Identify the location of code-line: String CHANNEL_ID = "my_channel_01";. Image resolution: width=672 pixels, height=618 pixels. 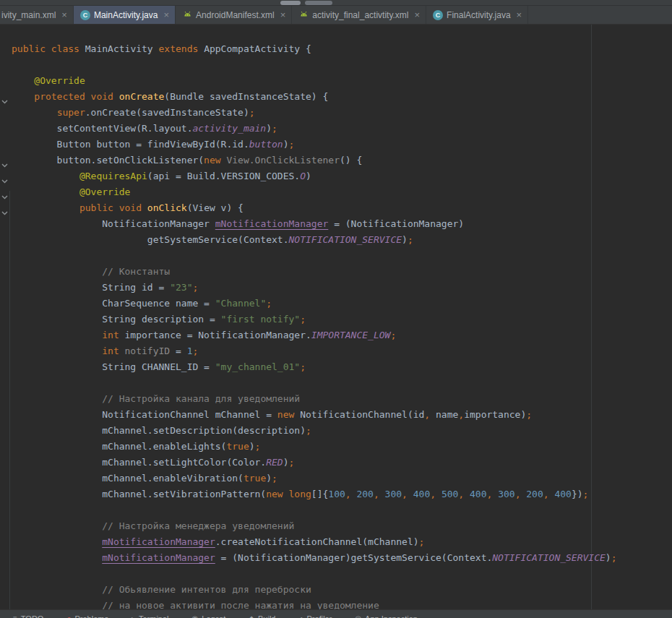
(314, 367).